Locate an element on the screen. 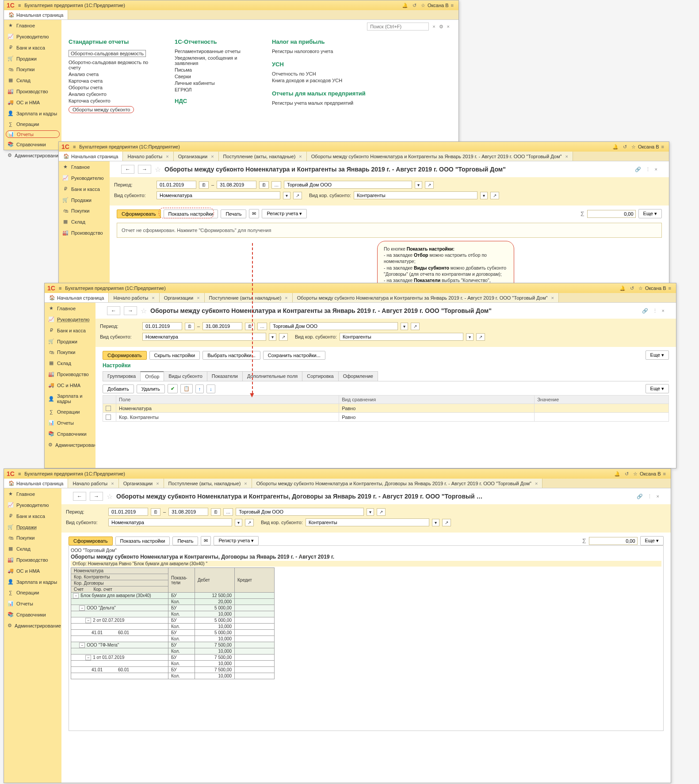 The height and width of the screenshot is (784, 699). bell-icon: 🔔 is located at coordinates (405, 5).